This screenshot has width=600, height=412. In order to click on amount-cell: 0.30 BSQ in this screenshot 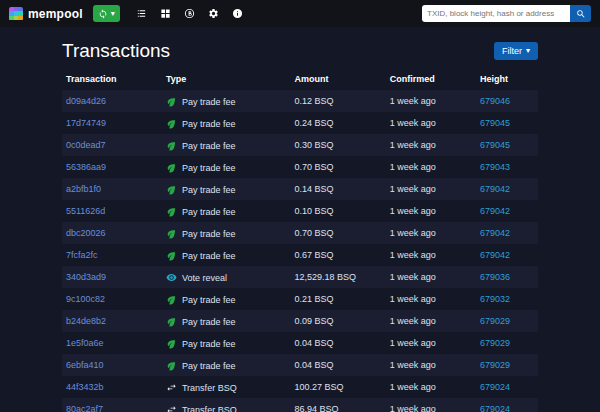, I will do `click(338, 145)`.